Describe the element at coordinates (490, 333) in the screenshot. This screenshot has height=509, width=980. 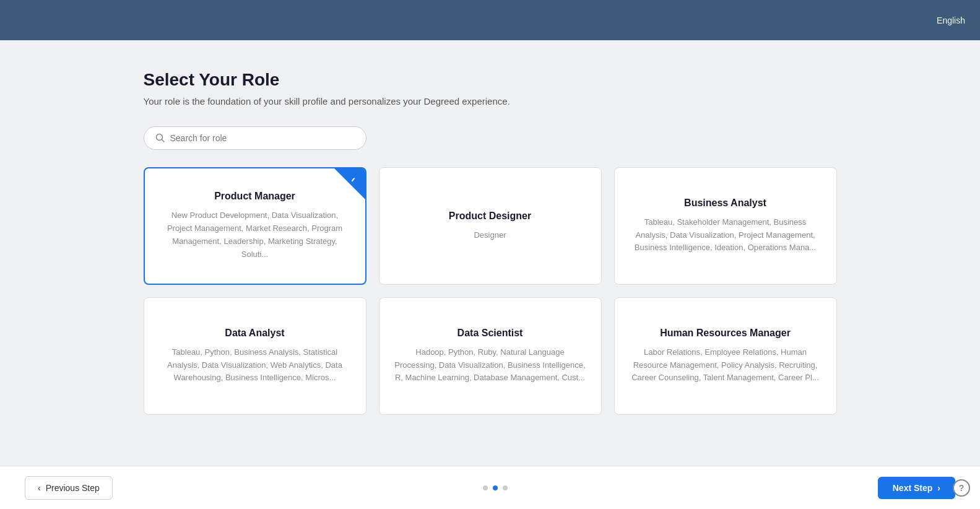
I see `role-name-data-scientist: Data Scientist` at that location.